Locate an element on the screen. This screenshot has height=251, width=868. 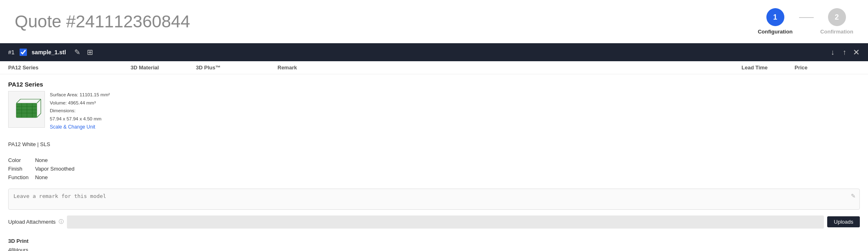
leadtime-col: 3D Print 48Hours 3D Plus™ 4 Days is located at coordinates (35, 240).